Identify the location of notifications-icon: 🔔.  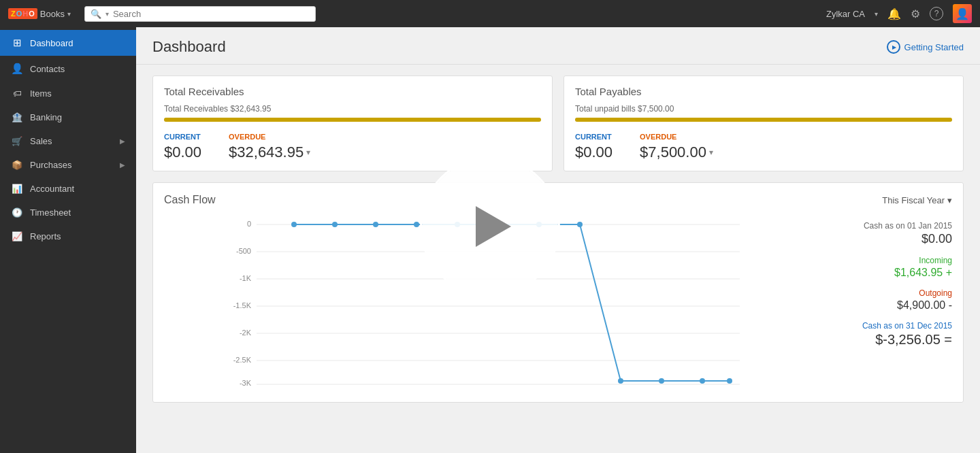
(894, 14).